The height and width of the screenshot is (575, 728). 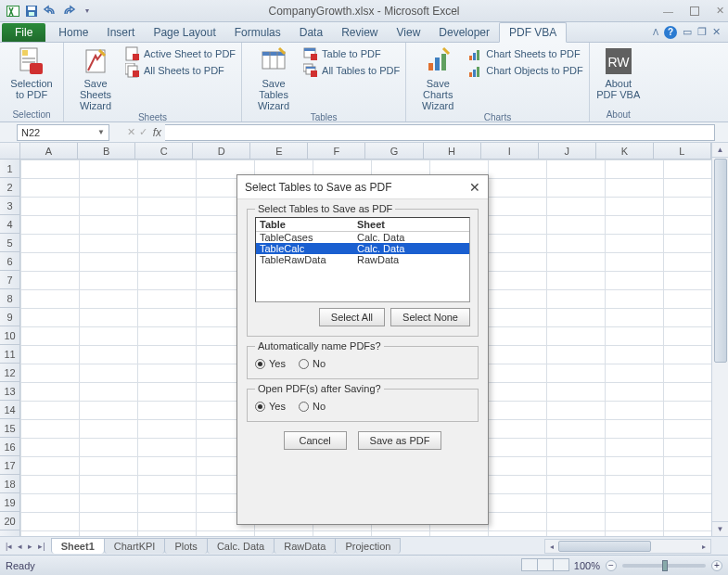 What do you see at coordinates (312, 364) in the screenshot?
I see `autoname-no-radio: No` at bounding box center [312, 364].